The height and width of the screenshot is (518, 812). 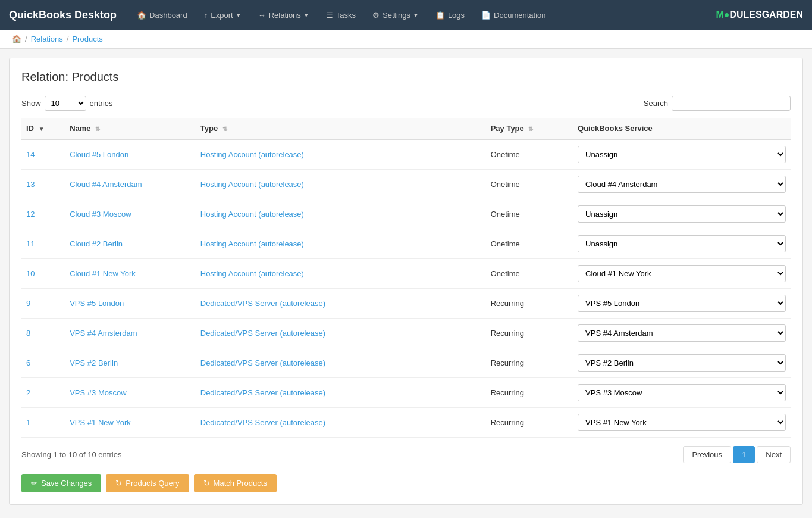 I want to click on table-row: 8VPS #4 AmsterdamDedicated/VPS Server (a…, so click(x=406, y=333).